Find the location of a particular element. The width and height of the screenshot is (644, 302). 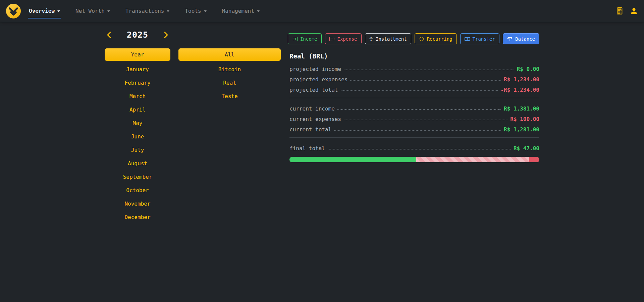

month-link-november: November is located at coordinates (138, 204).